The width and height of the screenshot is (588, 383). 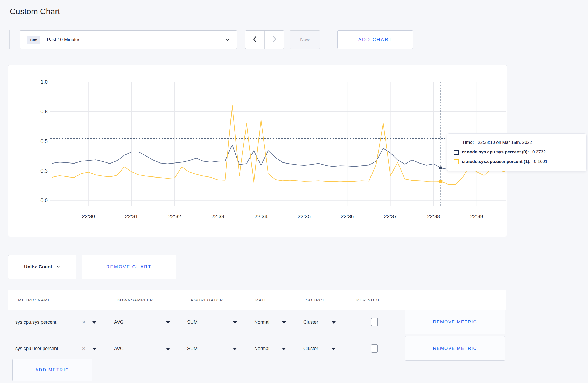 What do you see at coordinates (369, 300) in the screenshot?
I see `column-header-per-node: PER NODE` at bounding box center [369, 300].